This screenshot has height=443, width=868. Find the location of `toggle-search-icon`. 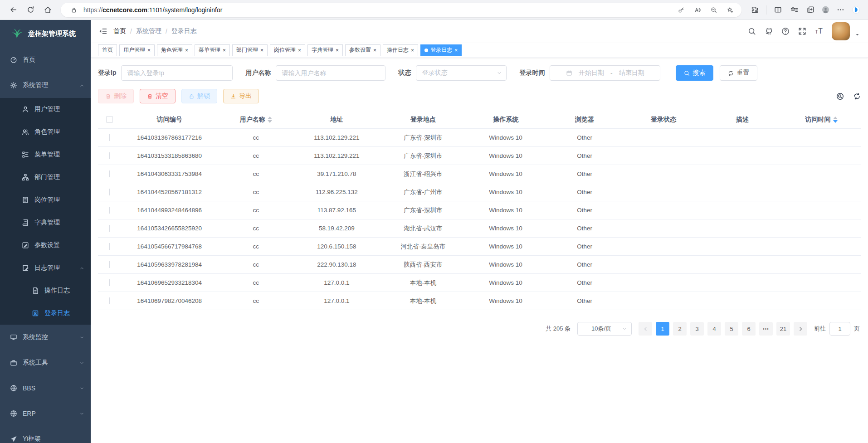

toggle-search-icon is located at coordinates (840, 96).